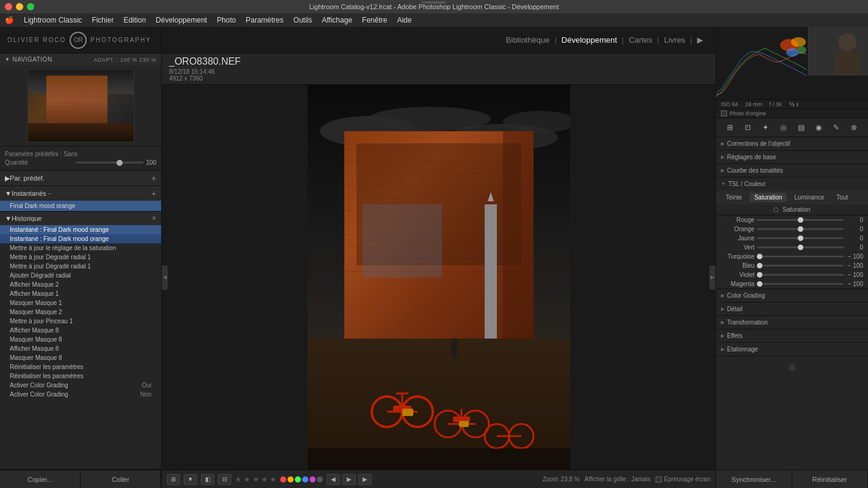  What do you see at coordinates (836, 127) in the screenshot?
I see `adjustment-brush-icon: ✎` at bounding box center [836, 127].